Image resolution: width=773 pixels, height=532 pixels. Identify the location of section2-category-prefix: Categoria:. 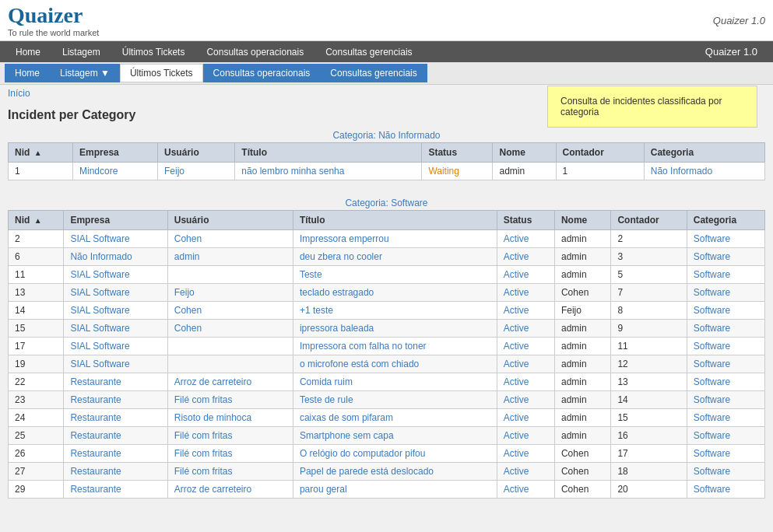
(366, 203).